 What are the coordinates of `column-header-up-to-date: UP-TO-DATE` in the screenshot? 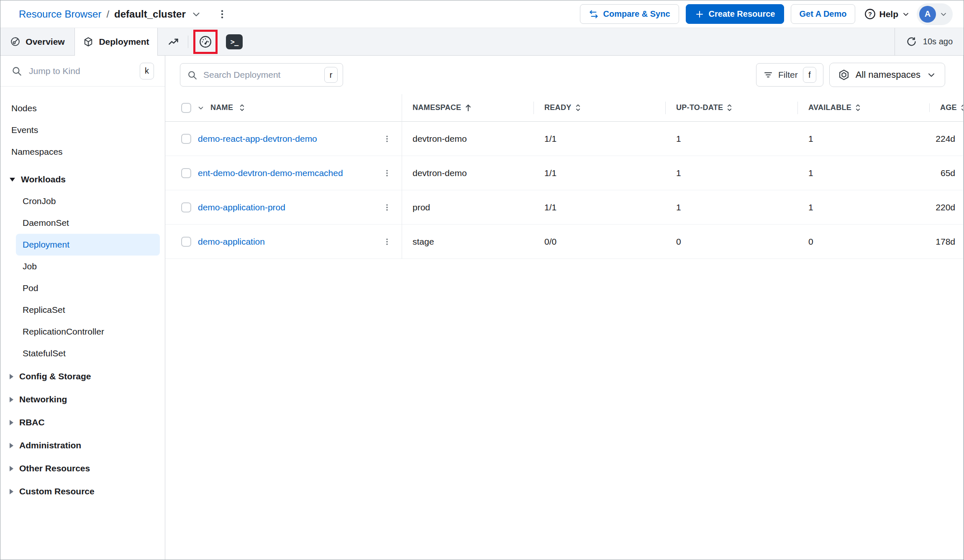 It's located at (731, 108).